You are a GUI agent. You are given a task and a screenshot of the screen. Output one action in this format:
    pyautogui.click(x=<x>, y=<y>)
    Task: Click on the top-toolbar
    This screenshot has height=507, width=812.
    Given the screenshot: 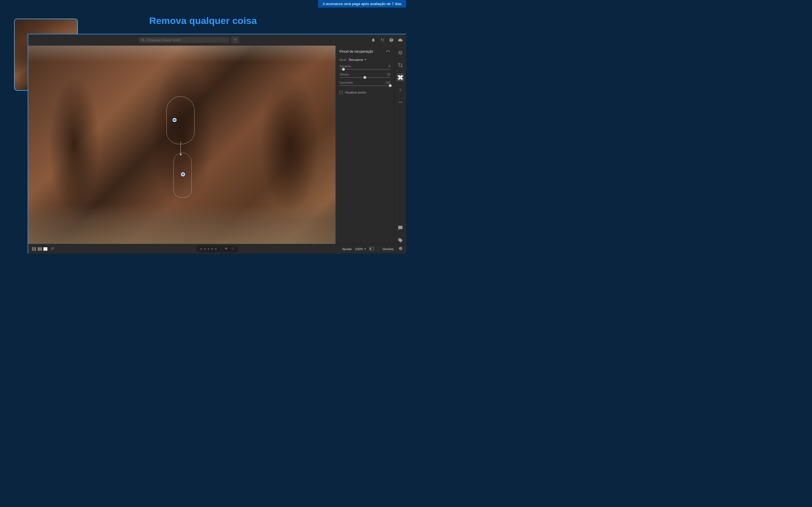 What is the action you would take?
    pyautogui.click(x=217, y=40)
    